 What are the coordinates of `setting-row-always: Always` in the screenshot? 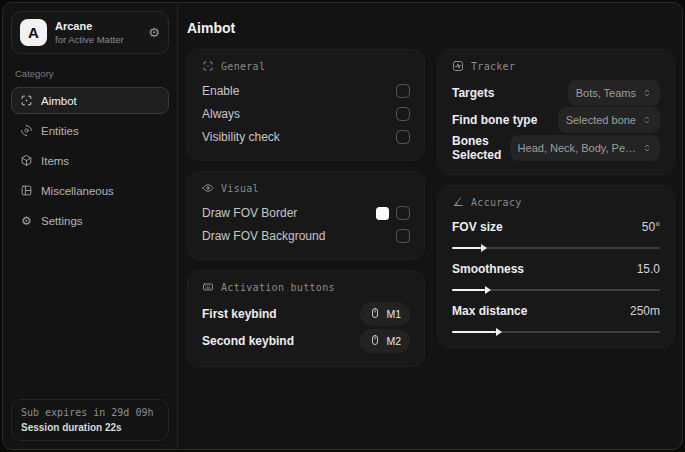 It's located at (306, 114).